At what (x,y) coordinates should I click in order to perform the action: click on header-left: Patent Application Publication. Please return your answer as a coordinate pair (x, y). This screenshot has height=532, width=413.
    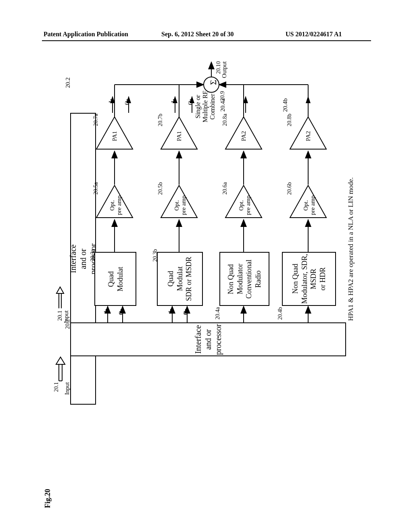
    Looking at the image, I should click on (86, 34).